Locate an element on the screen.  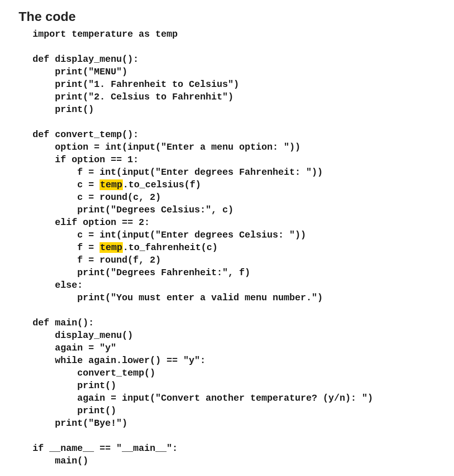
section-heading: The code is located at coordinates (227, 17).